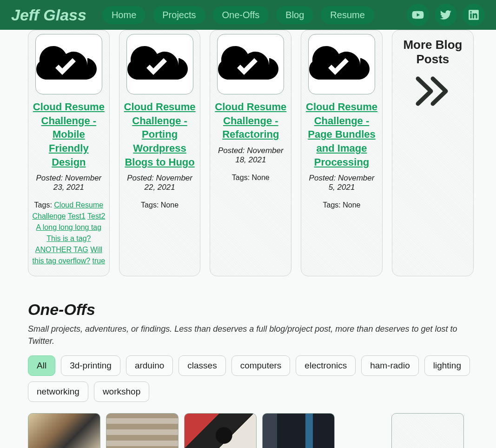 The width and height of the screenshot is (496, 448). What do you see at coordinates (122, 392) in the screenshot?
I see `filter-workshop: workshop` at bounding box center [122, 392].